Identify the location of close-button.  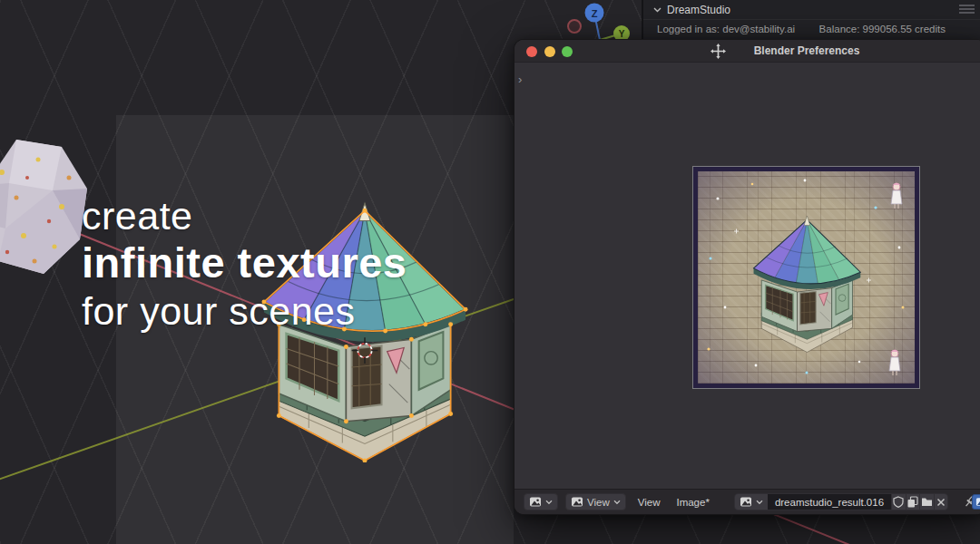
(532, 52).